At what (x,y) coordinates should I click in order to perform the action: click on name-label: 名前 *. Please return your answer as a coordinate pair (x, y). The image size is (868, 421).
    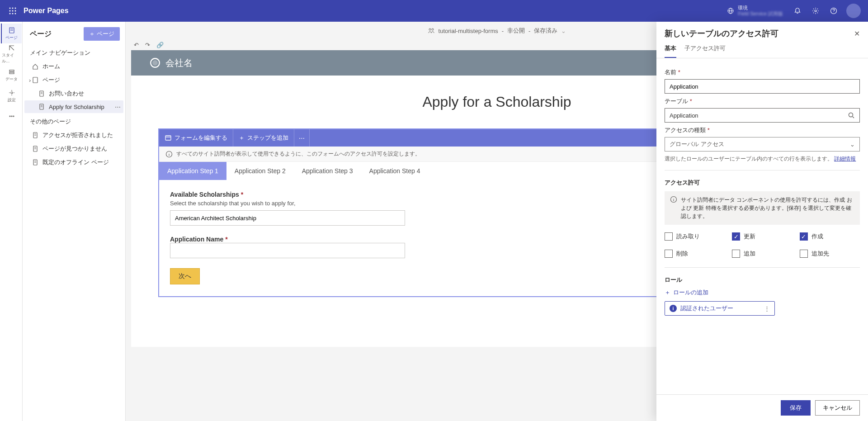
    Looking at the image, I should click on (762, 72).